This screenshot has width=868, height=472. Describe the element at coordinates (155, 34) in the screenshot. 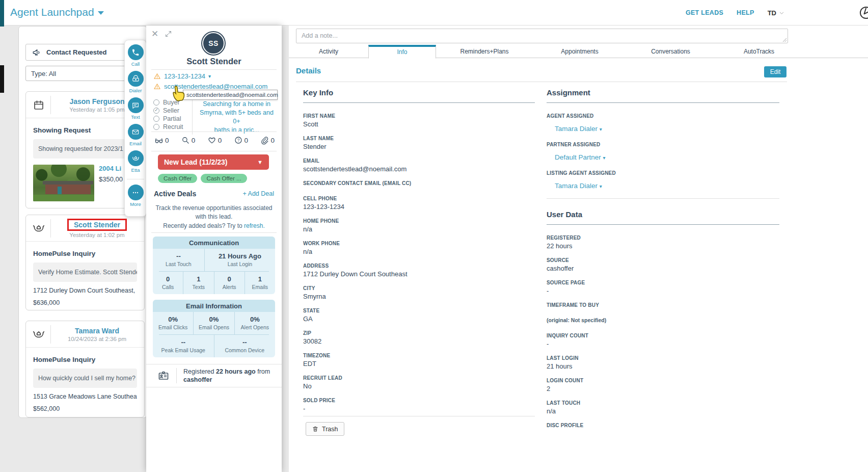

I see `close-icon: ✕` at that location.